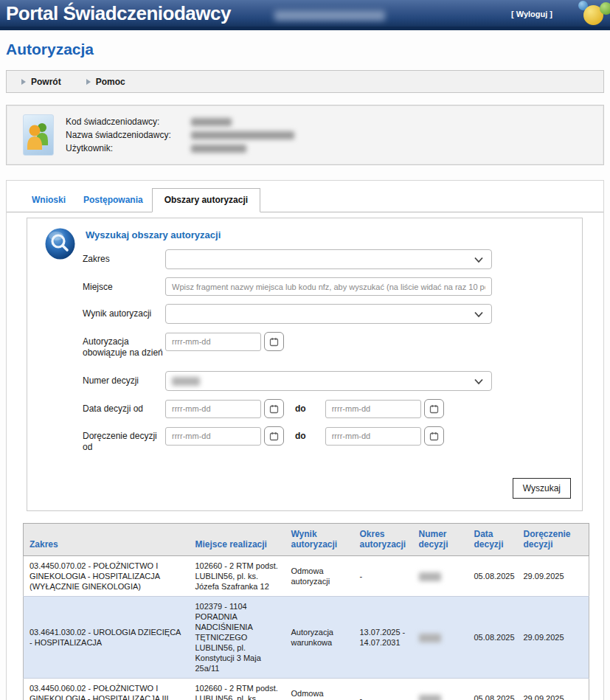 This screenshot has height=700, width=610. I want to click on cell-okres: 13.07.2025 - 14.07.2031, so click(384, 637).